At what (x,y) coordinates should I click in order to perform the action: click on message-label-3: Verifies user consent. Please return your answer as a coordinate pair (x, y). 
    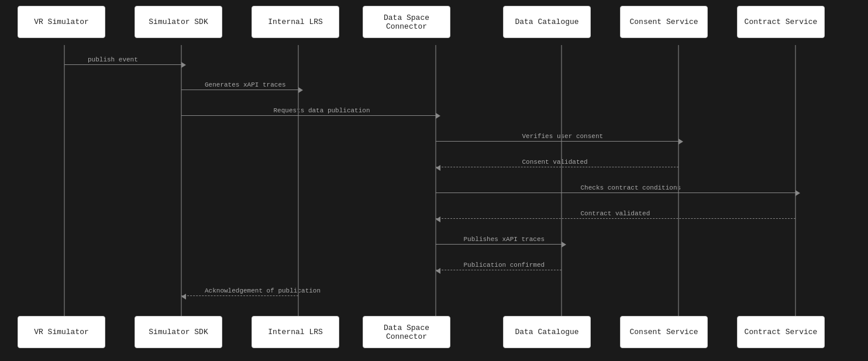
    Looking at the image, I should click on (563, 136).